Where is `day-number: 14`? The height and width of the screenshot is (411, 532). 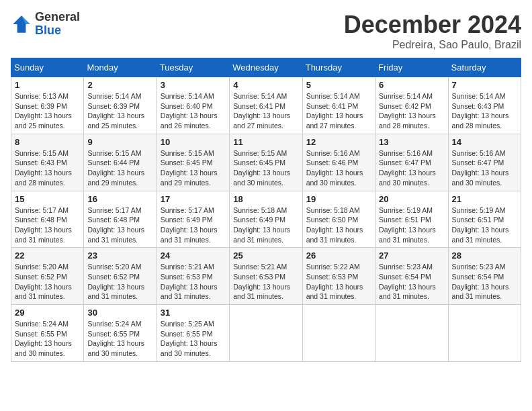 day-number: 14 is located at coordinates (485, 142).